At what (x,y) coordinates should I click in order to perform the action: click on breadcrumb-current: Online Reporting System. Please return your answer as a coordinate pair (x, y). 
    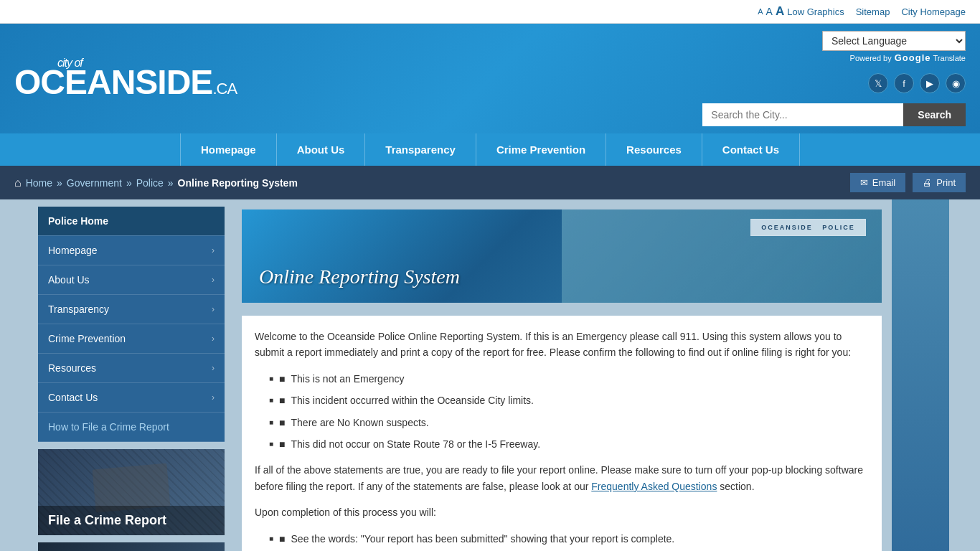
    Looking at the image, I should click on (238, 183).